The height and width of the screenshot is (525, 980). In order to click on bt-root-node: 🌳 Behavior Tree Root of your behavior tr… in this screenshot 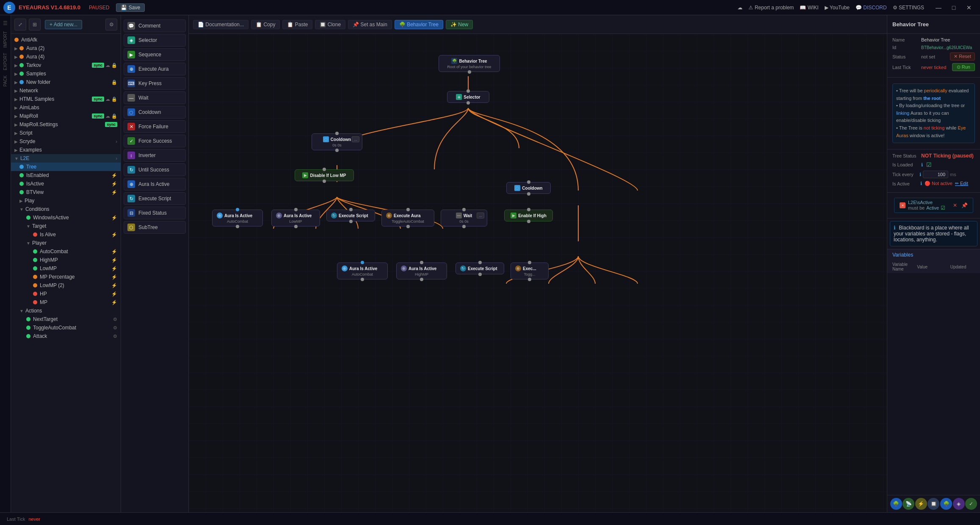, I will do `click(469, 64)`.